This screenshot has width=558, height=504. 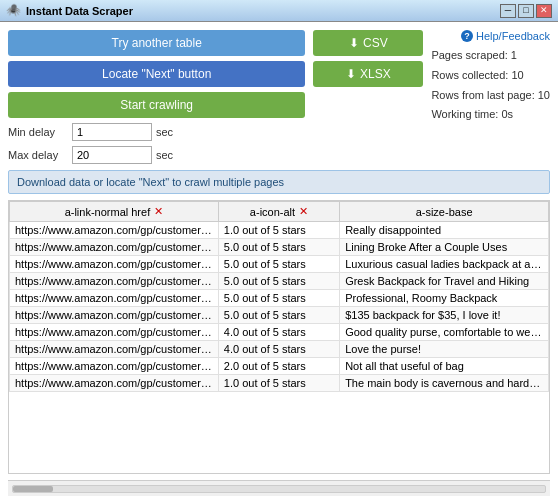 I want to click on right-panel: ? Help/Feedback Pages scraped: 1 Rows co…, so click(x=490, y=78).